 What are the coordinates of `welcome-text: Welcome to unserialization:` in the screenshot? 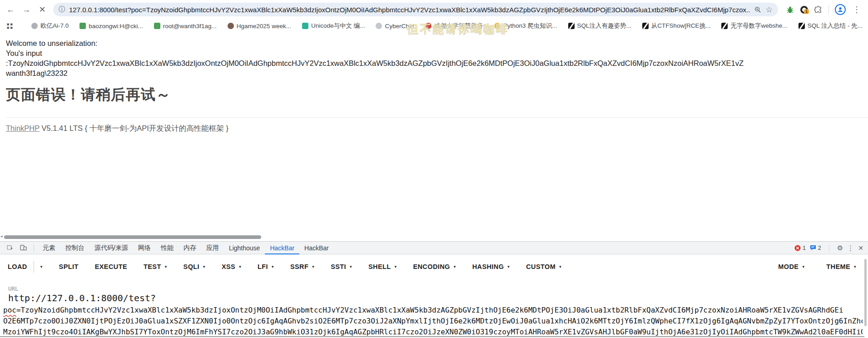 It's located at (437, 43).